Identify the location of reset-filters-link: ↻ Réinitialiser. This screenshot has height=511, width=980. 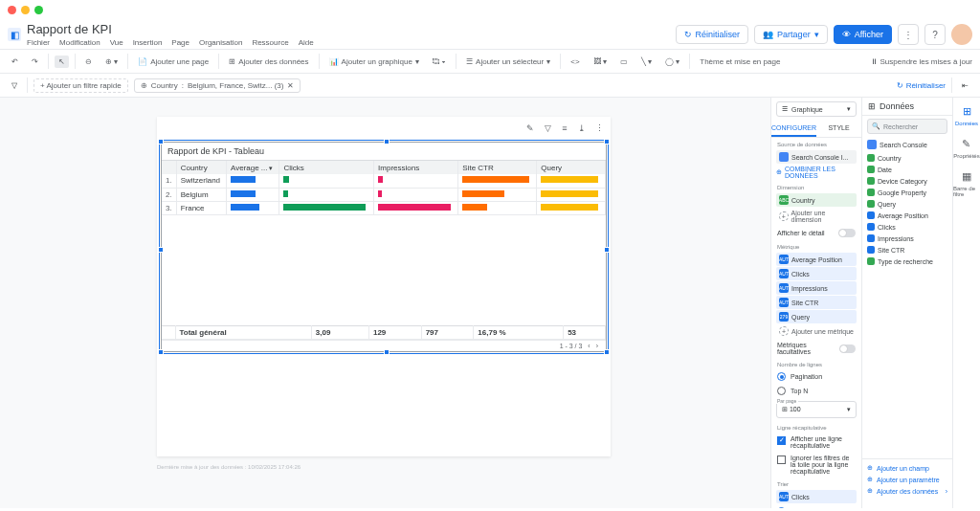
(921, 86).